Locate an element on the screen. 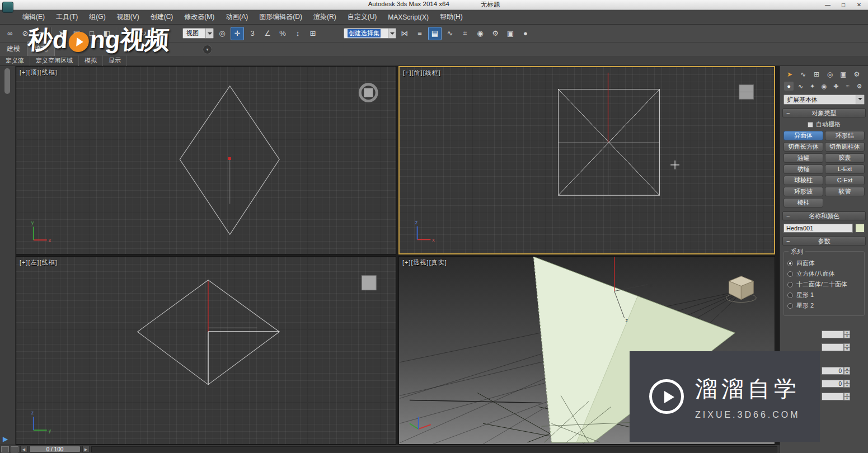 Image resolution: width=868 pixels, height=453 pixels. menu-item: 修改器(M) is located at coordinates (199, 17).